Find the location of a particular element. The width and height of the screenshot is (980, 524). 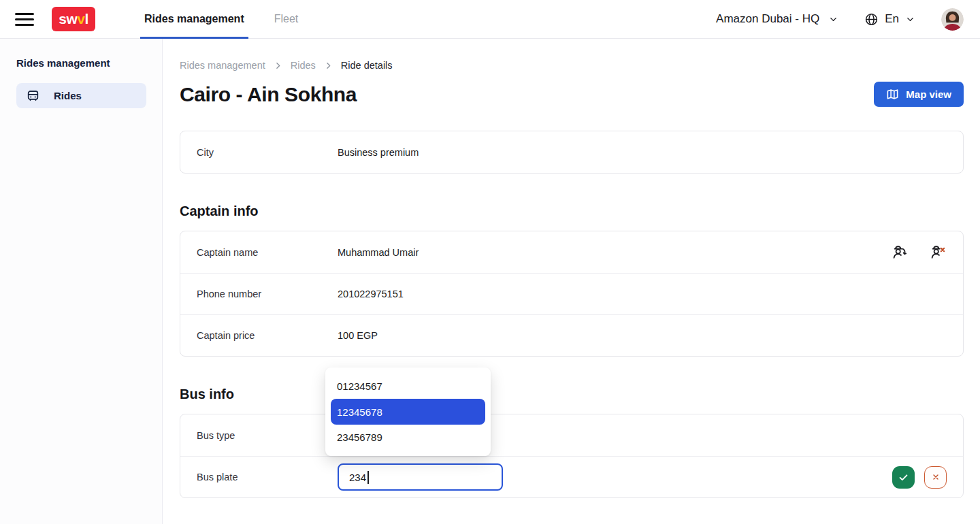

tab-label: Rides management is located at coordinates (195, 19).